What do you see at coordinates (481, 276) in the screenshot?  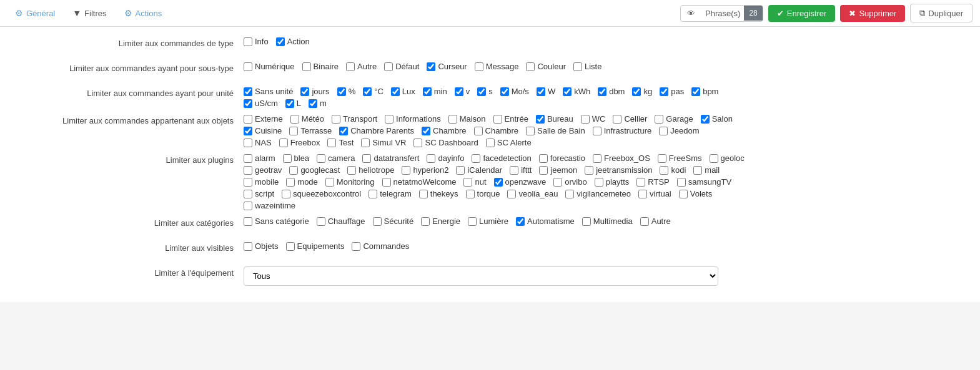 I see `equipement-select: Tous` at bounding box center [481, 276].